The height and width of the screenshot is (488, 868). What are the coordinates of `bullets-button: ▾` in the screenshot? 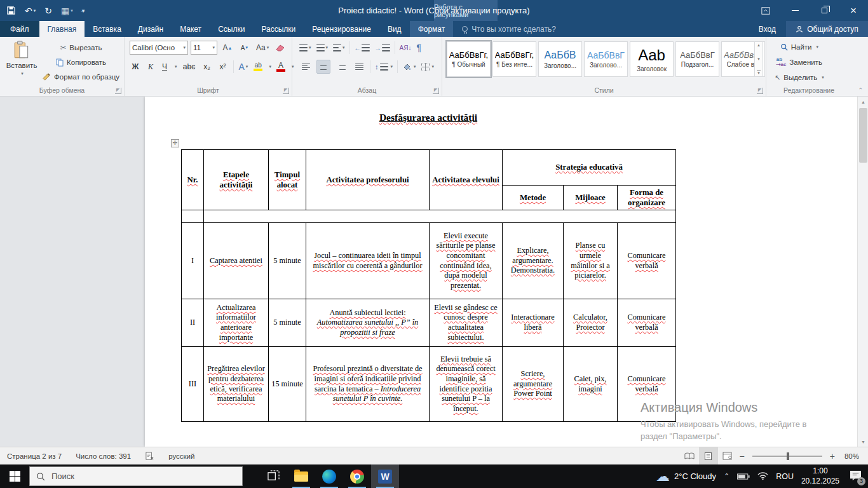 It's located at (305, 48).